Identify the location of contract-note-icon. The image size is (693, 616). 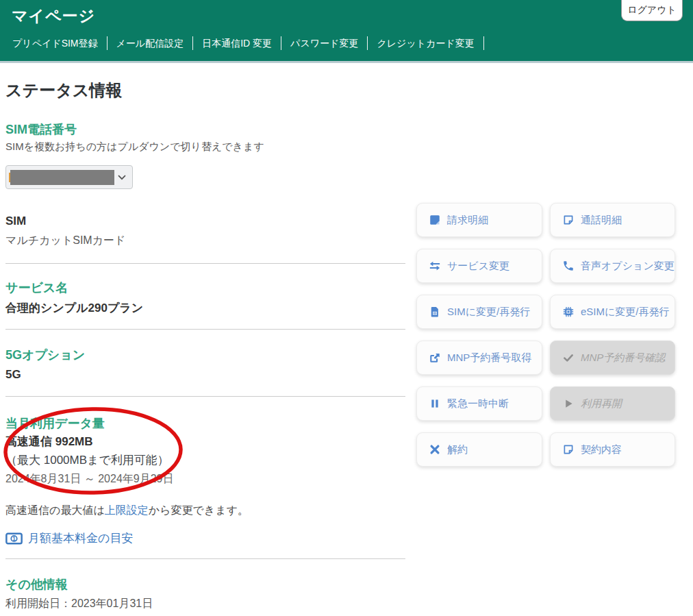
(568, 449).